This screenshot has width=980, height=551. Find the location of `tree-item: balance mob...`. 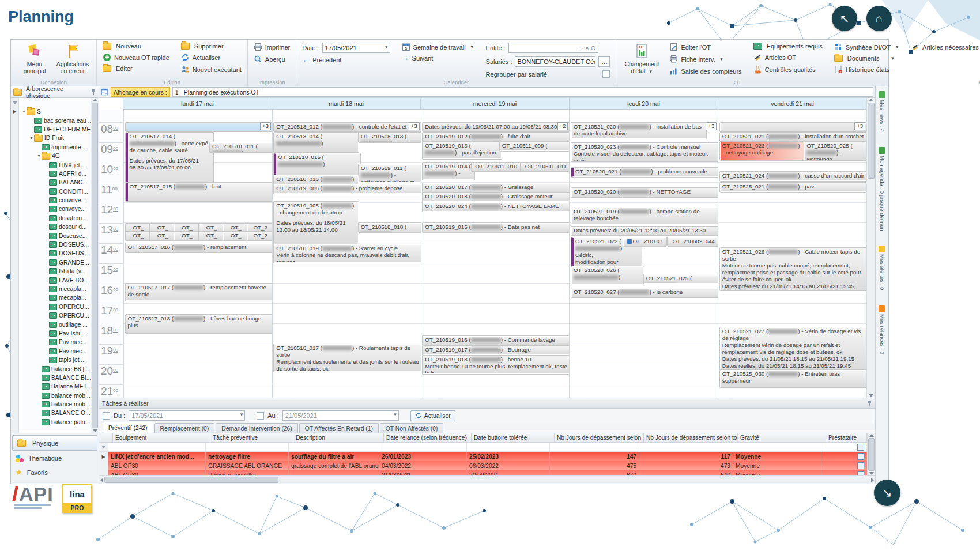

tree-item: balance mob... is located at coordinates (55, 395).